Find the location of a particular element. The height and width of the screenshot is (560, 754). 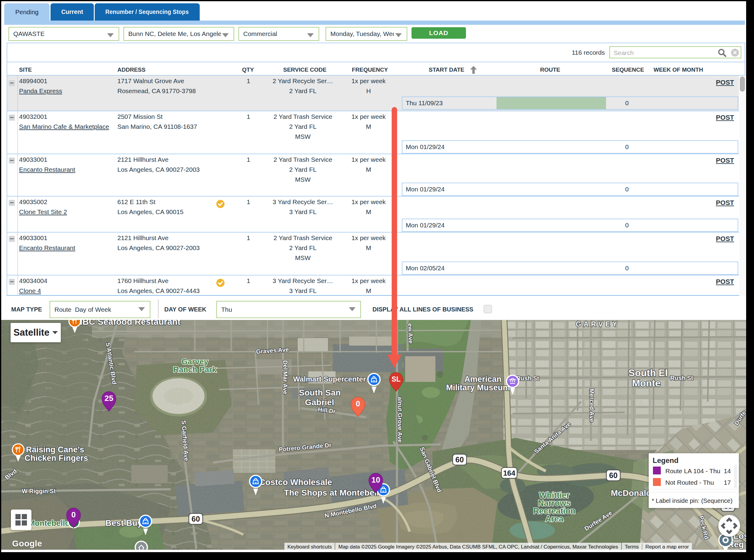

svg-text: alnut Grove Ave is located at coordinates (400, 420).